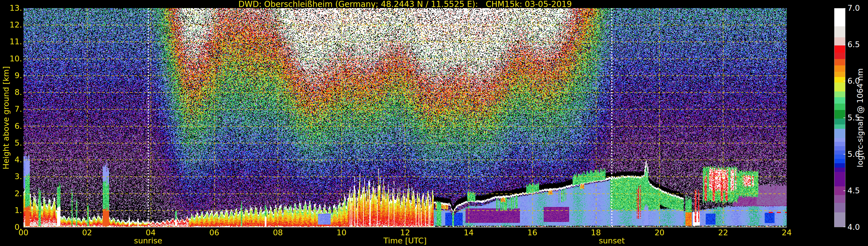  Describe the element at coordinates (860, 118) in the screenshot. I see `colorbar-label: log(rc-signal) @ 1064 nm` at that location.